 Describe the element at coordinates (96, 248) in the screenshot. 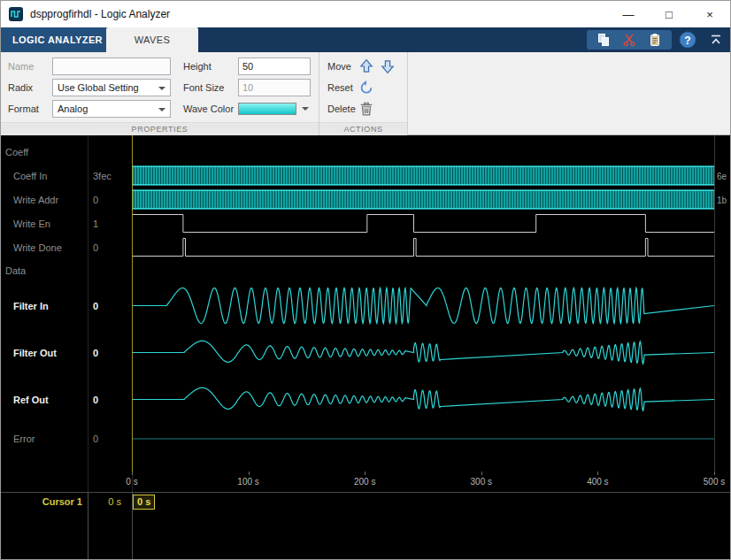

I see `signal-value-write-done: 0` at that location.